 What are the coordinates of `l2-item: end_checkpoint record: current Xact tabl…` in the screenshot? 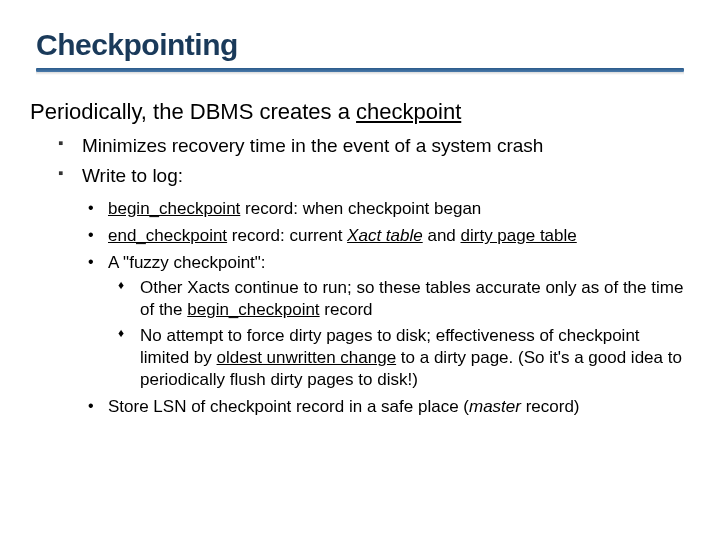 It's located at (396, 236).